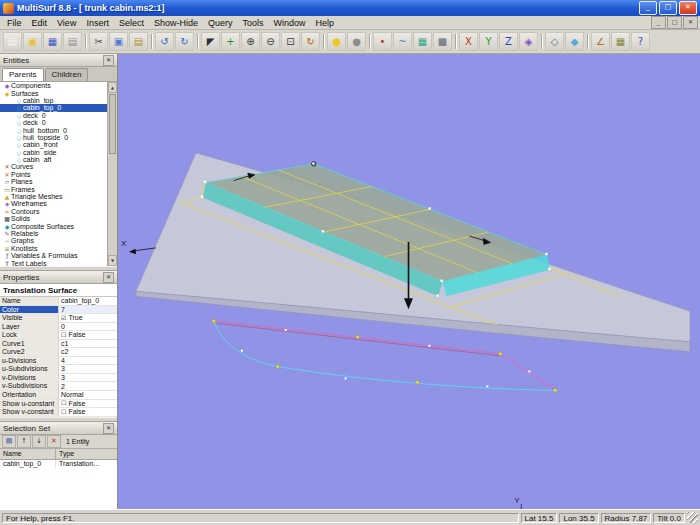 The width and height of the screenshot is (700, 525). I want to click on property-value: c1, so click(88, 344).